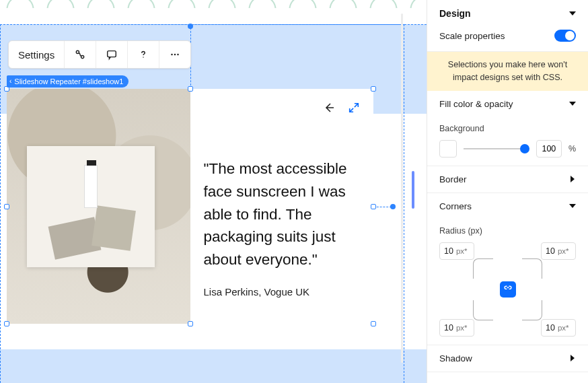 The width and height of the screenshot is (588, 383). Describe the element at coordinates (525, 149) in the screenshot. I see `slider-knob` at that location.